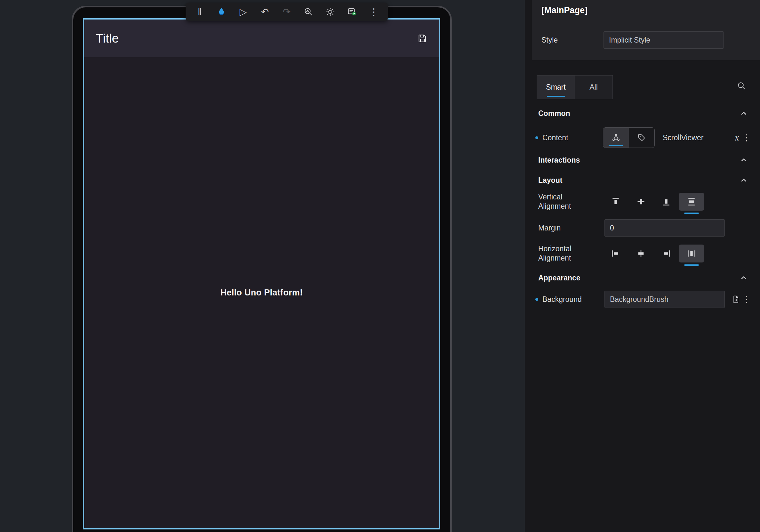  I want to click on section-common-label: Common, so click(554, 114).